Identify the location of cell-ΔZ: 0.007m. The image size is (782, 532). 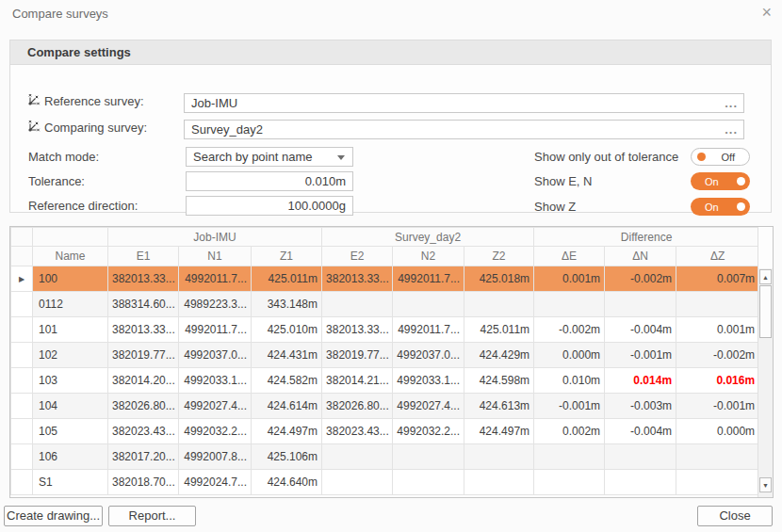
(718, 279).